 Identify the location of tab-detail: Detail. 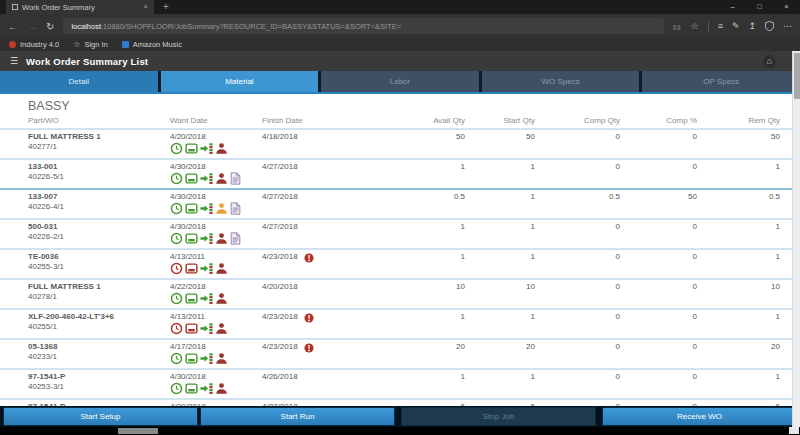
(79, 82).